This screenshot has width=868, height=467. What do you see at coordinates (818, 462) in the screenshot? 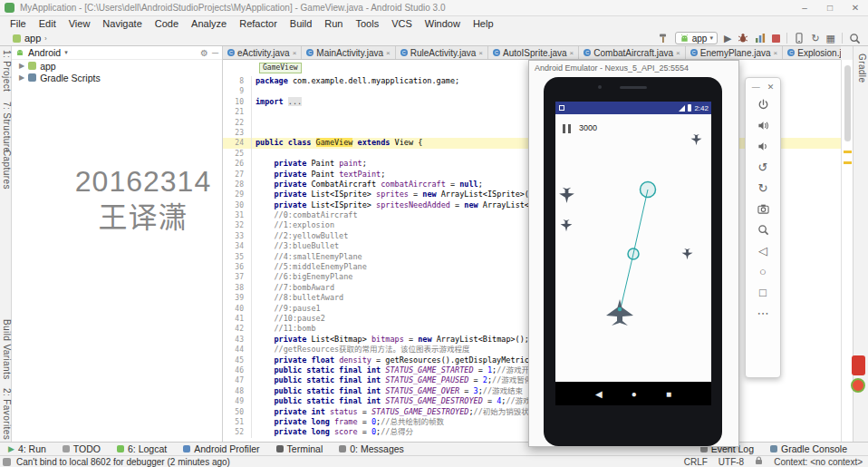
I see `context-indicator: Context: <no context>` at bounding box center [818, 462].